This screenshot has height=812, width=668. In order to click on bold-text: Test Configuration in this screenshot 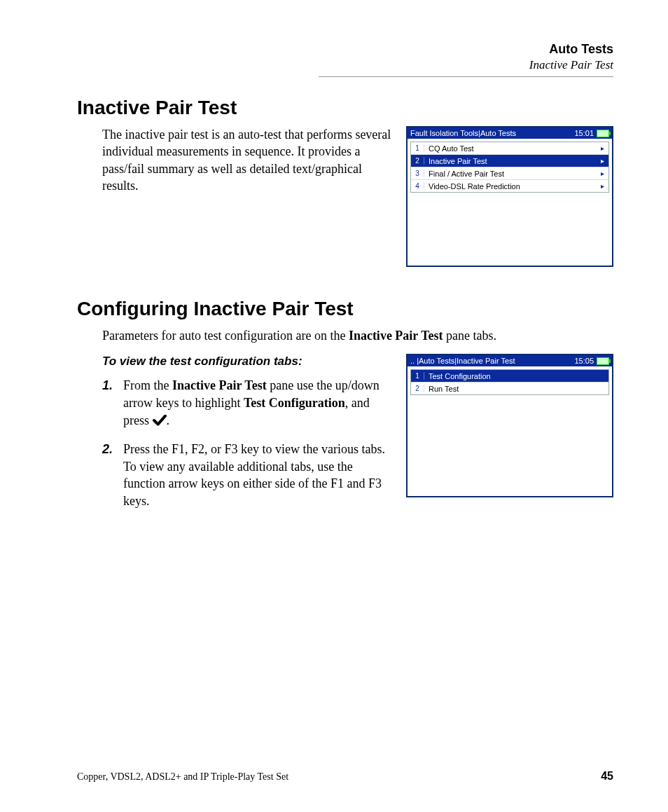, I will do `click(294, 403)`.